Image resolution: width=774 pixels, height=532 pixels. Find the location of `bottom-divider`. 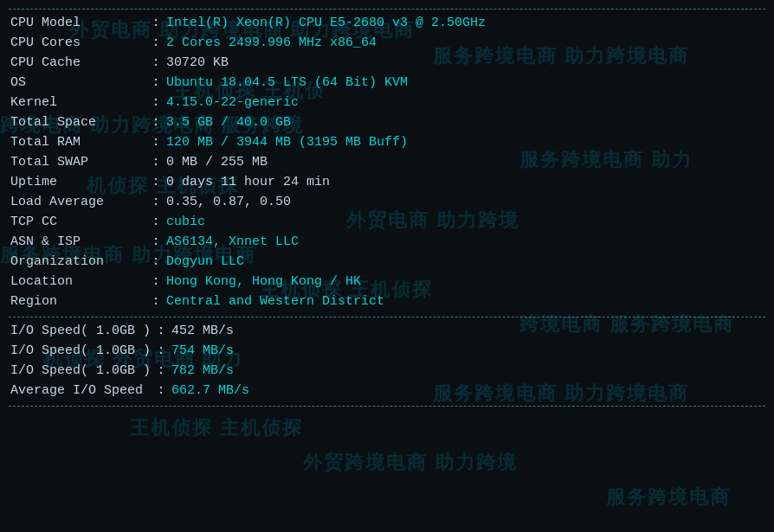

bottom-divider is located at coordinates (387, 407).